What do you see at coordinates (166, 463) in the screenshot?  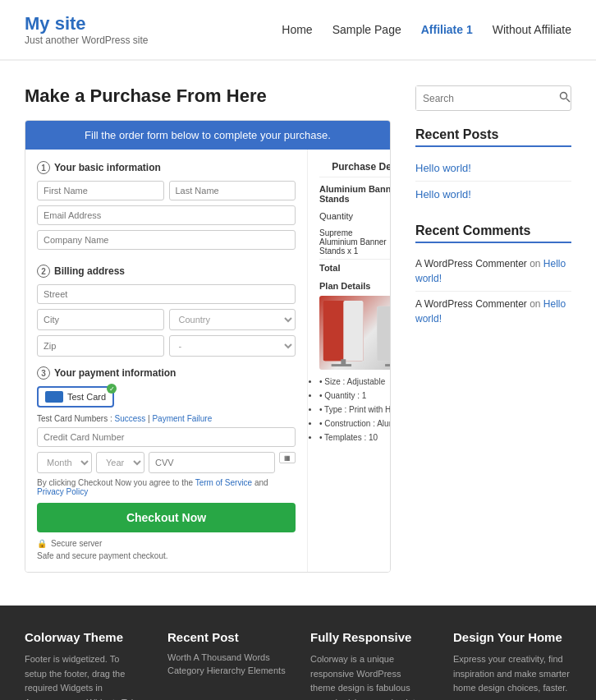 I see `payment-section: 3 Your payment information Test Card ✓ T…` at bounding box center [166, 463].